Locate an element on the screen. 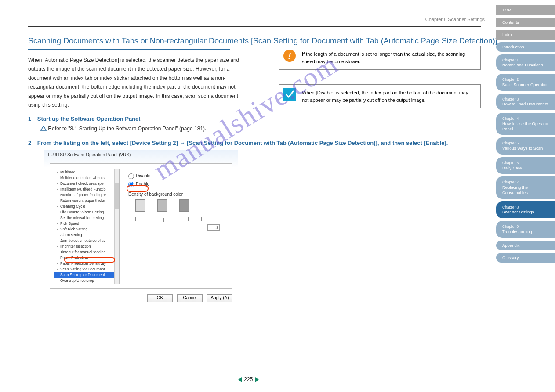 The width and height of the screenshot is (555, 392). density-thumbs is located at coordinates (182, 205).